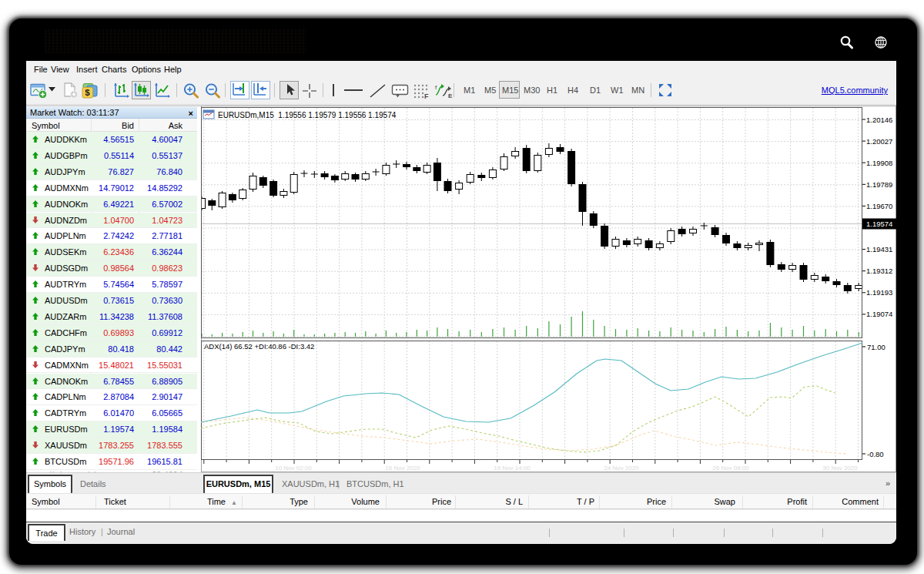  What do you see at coordinates (307, 116) in the screenshot?
I see `svg-text:EURUSDm,M15 1.19556 1.19579 1: EURUSDm,M15 1.19556 1.19579 1.19556 1.19…` at bounding box center [307, 116].